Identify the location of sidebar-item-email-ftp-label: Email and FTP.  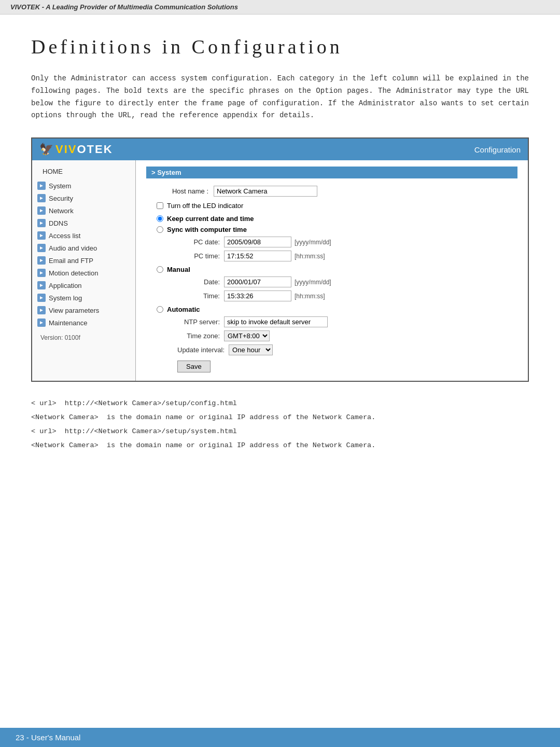
(71, 260).